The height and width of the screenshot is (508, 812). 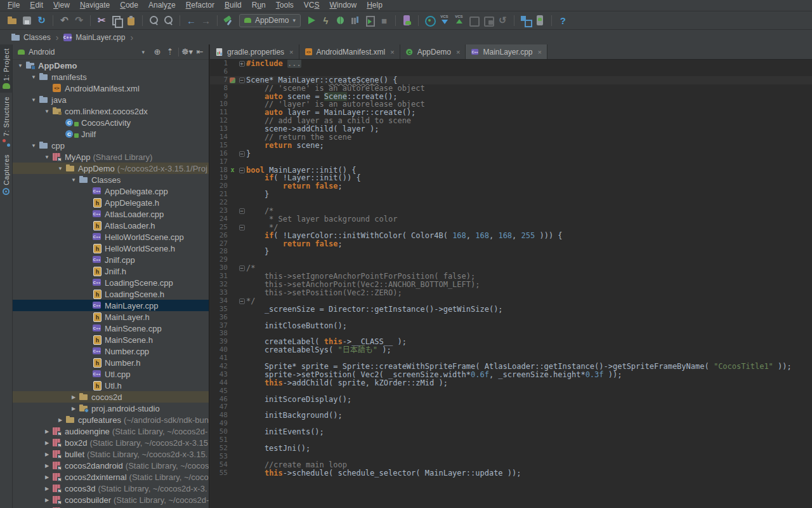 What do you see at coordinates (110, 477) in the screenshot?
I see `tree-item-cocos2dxinternal: ▶cocos2dxinternal(Static Library, ~/coco` at bounding box center [110, 477].